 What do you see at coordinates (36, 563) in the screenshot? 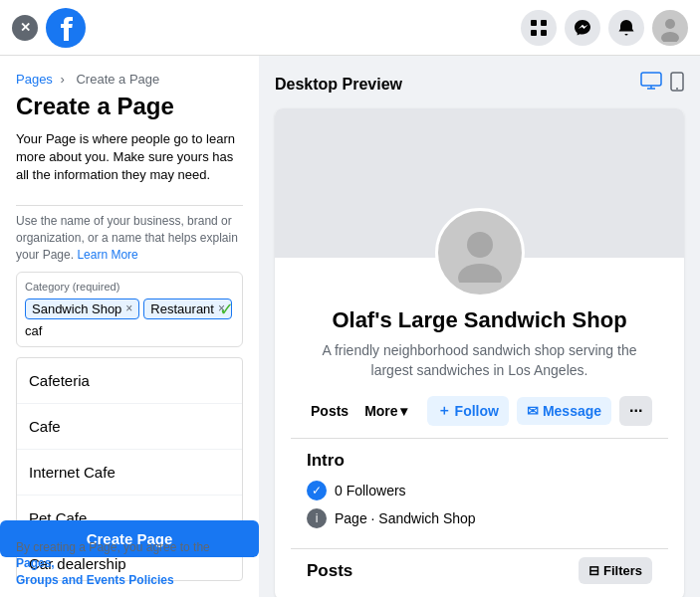
I see `pages-terms-link: Pages,` at bounding box center [36, 563].